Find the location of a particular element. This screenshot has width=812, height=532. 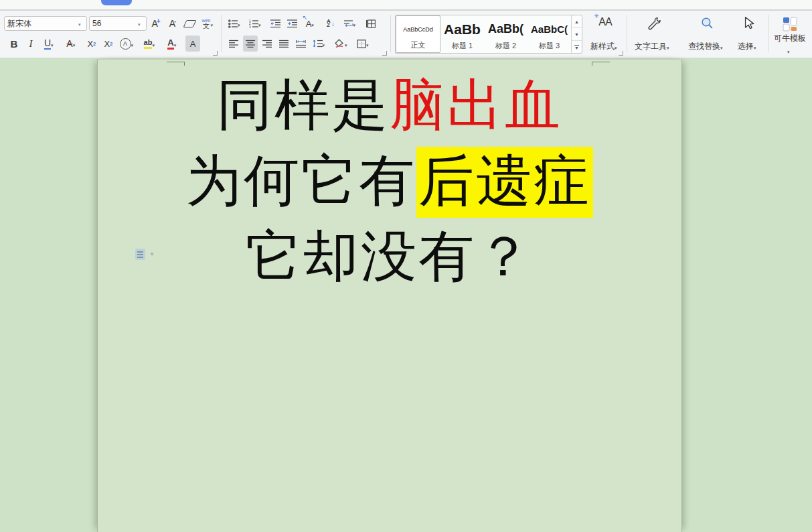

line-spacing-button is located at coordinates (320, 44).